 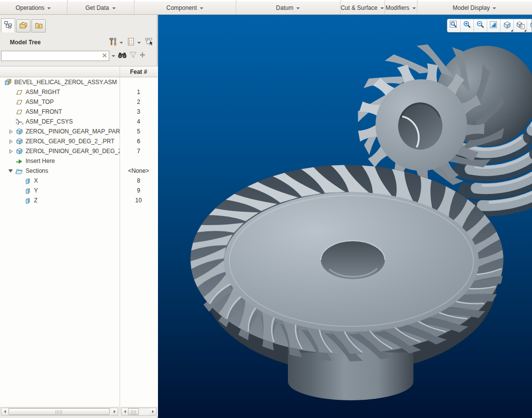 I want to click on menu-operations: Operations, so click(x=33, y=8).